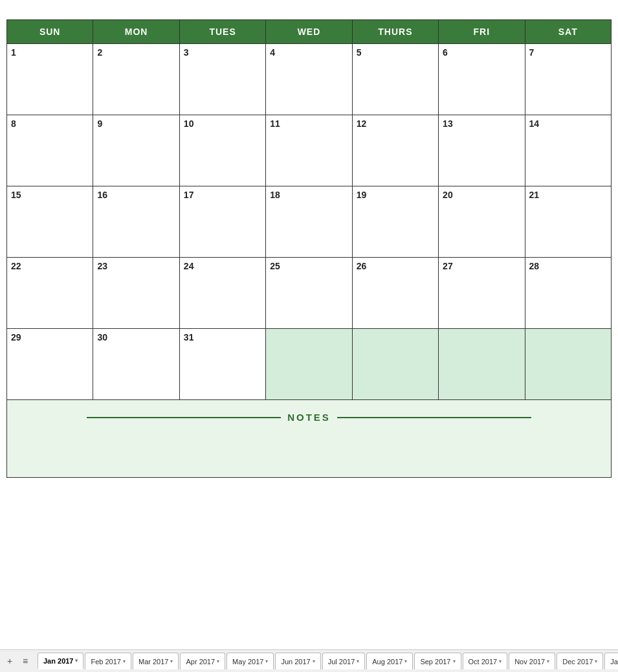 The height and width of the screenshot is (672, 618). What do you see at coordinates (295, 662) in the screenshot?
I see `tab-label: Jun 2017` at bounding box center [295, 662].